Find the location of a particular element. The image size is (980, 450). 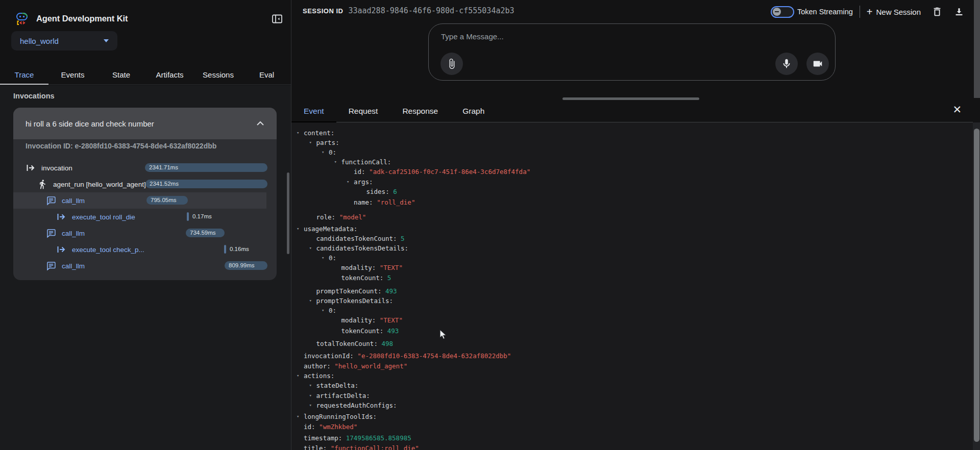

tab-eval: Eval is located at coordinates (266, 74).